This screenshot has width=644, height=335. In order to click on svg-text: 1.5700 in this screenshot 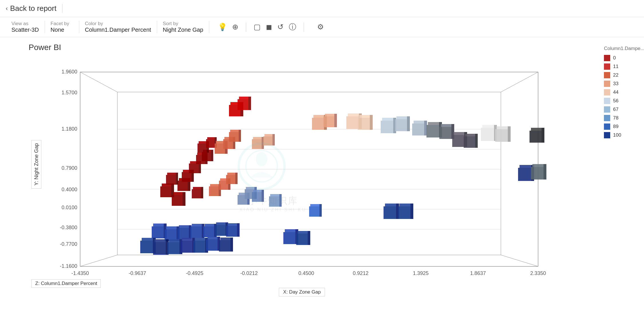, I will do `click(69, 93)`.